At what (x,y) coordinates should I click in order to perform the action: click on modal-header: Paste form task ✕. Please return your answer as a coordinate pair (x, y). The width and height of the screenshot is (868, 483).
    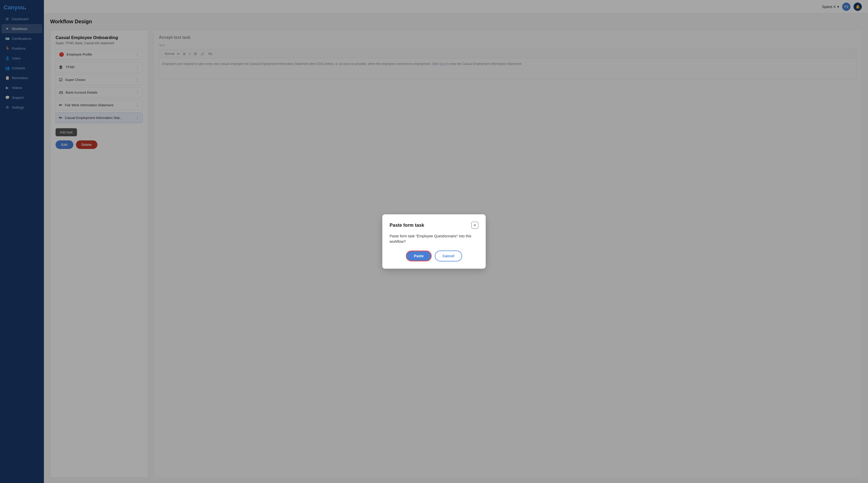
    Looking at the image, I should click on (434, 225).